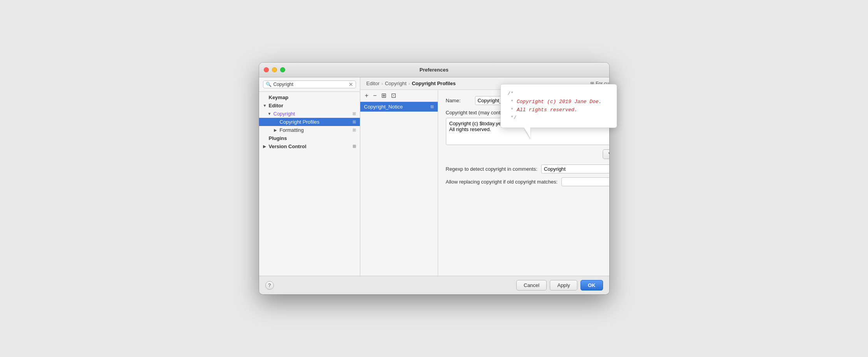 The width and height of the screenshot is (868, 357). What do you see at coordinates (555, 102) in the screenshot?
I see `tooltip-line2: * Copyright (c) 2019 Jane Doe.` at bounding box center [555, 102].